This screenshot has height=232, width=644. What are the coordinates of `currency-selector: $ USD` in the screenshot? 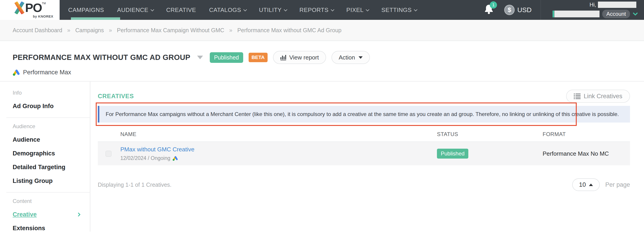 It's located at (518, 10).